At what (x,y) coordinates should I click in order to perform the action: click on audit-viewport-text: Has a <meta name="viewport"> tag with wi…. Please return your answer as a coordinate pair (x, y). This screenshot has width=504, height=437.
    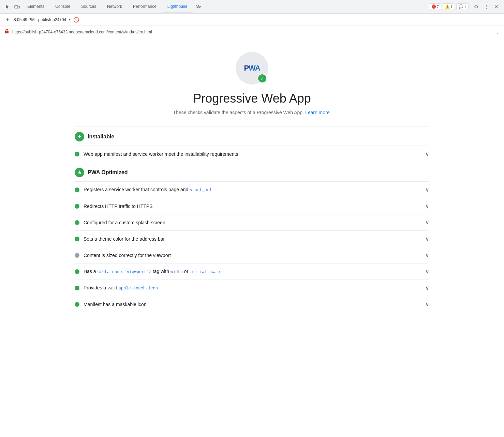
    Looking at the image, I should click on (252, 271).